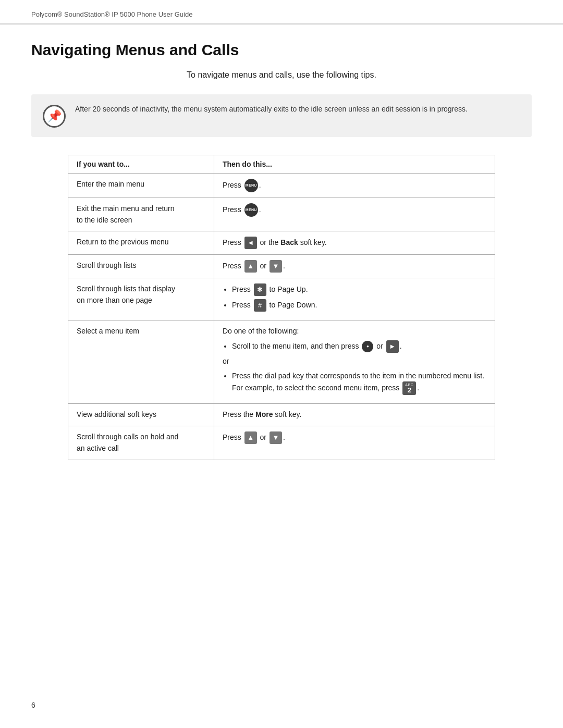 Image resolution: width=563 pixels, height=728 pixels. What do you see at coordinates (282, 362) in the screenshot?
I see `table-row: Select a menu item Do one of the followi…` at bounding box center [282, 362].